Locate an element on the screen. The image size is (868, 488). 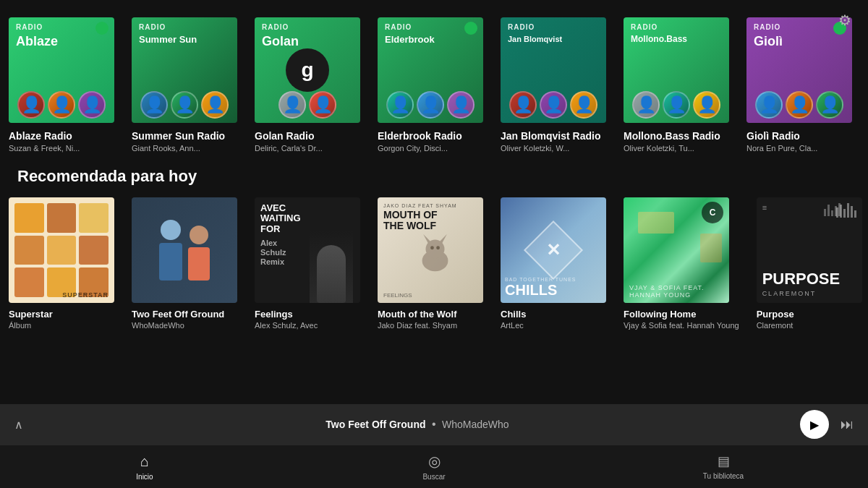
player-track-info: Two Feet Off Ground • WhoMadeWho is located at coordinates (417, 424).